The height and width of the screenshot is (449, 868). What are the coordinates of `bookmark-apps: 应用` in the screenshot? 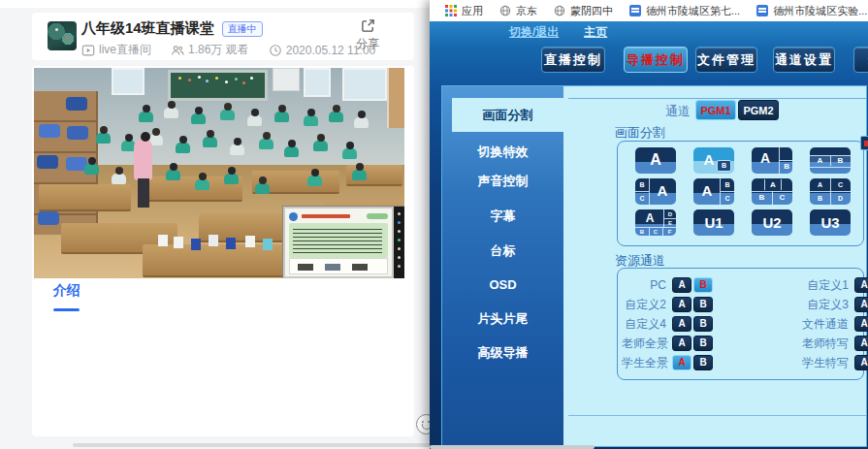 It's located at (464, 12).